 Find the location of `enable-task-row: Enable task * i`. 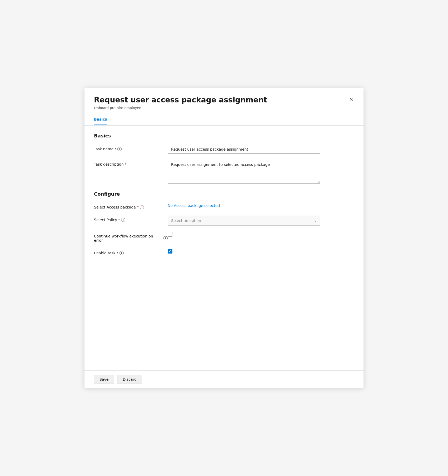

enable-task-row: Enable task * i is located at coordinates (224, 252).